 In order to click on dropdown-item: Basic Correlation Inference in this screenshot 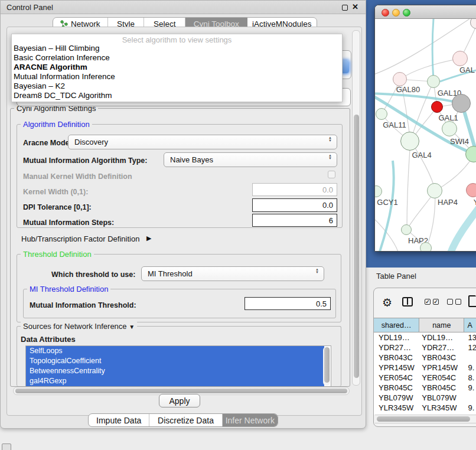, I will do `click(177, 58)`.